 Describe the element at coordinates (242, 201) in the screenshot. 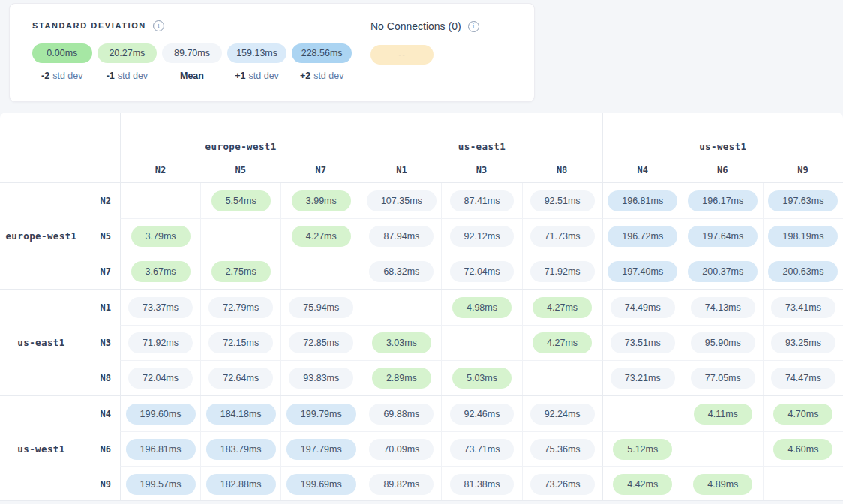

I see `latency-pill: 5.54ms` at that location.